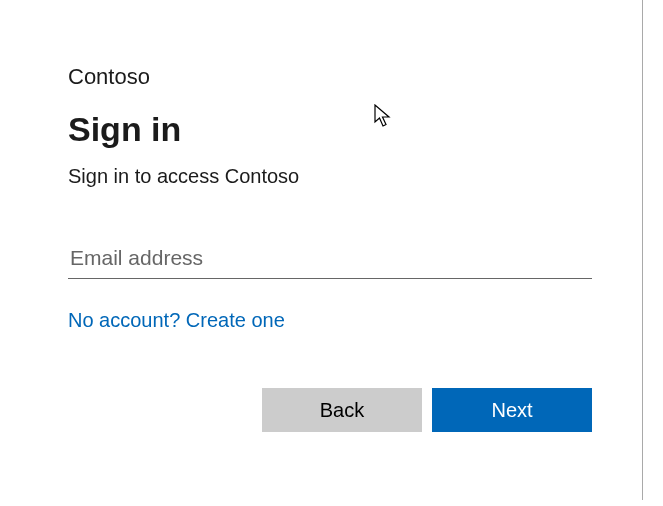 This screenshot has height=506, width=663. Describe the element at coordinates (332, 77) in the screenshot. I see `brand-name: Contoso` at that location.